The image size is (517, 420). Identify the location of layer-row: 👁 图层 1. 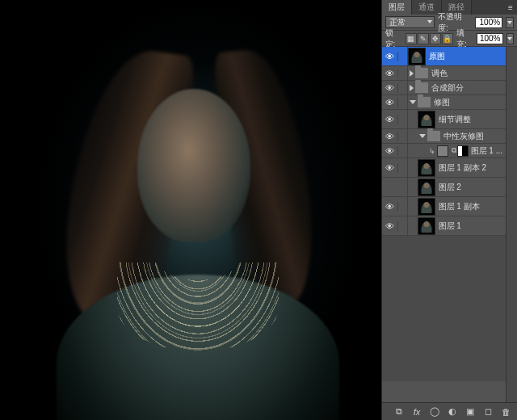
(444, 226).